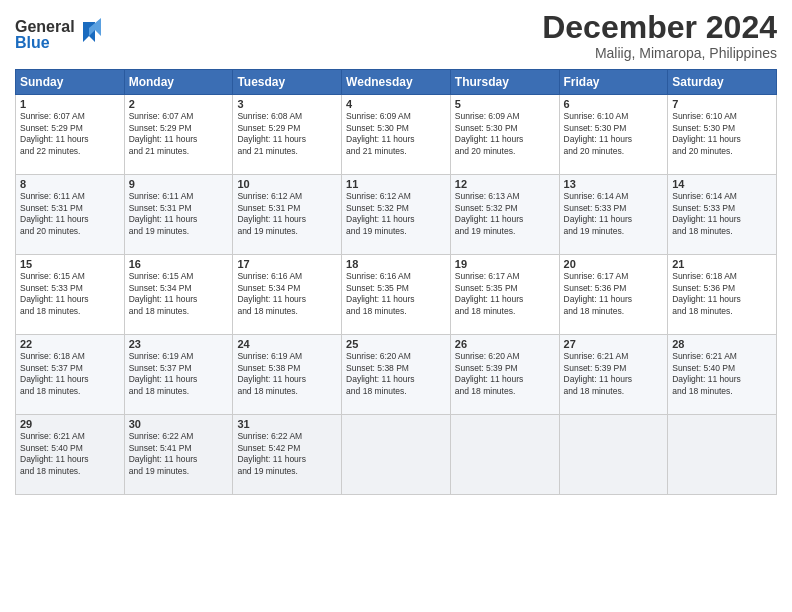 Image resolution: width=792 pixels, height=612 pixels. Describe the element at coordinates (505, 104) in the screenshot. I see `day-number: 5` at that location.